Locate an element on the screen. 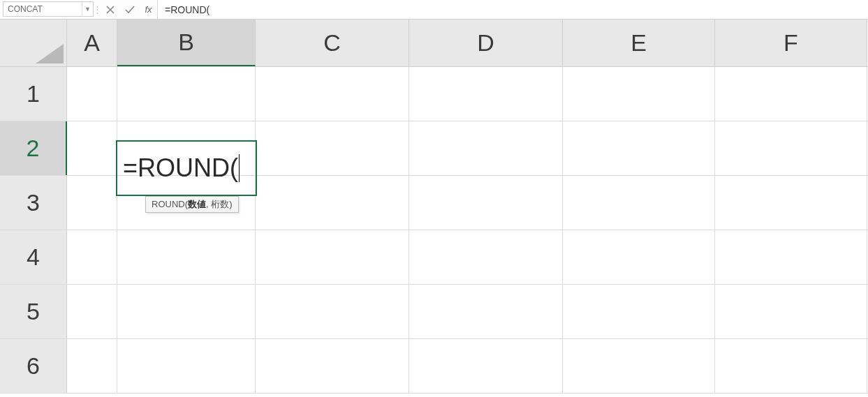 Image resolution: width=868 pixels, height=397 pixels. cell-E3 is located at coordinates (639, 202).